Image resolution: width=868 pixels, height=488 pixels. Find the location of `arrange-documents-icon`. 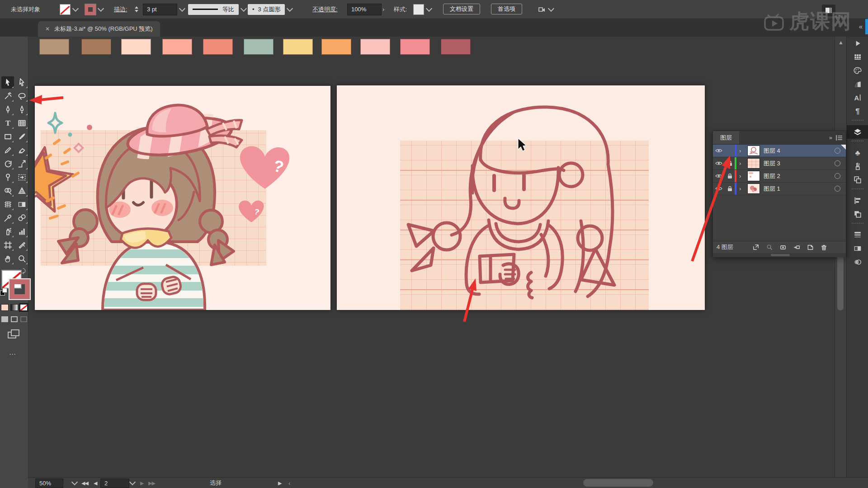

arrange-documents-icon is located at coordinates (829, 10).